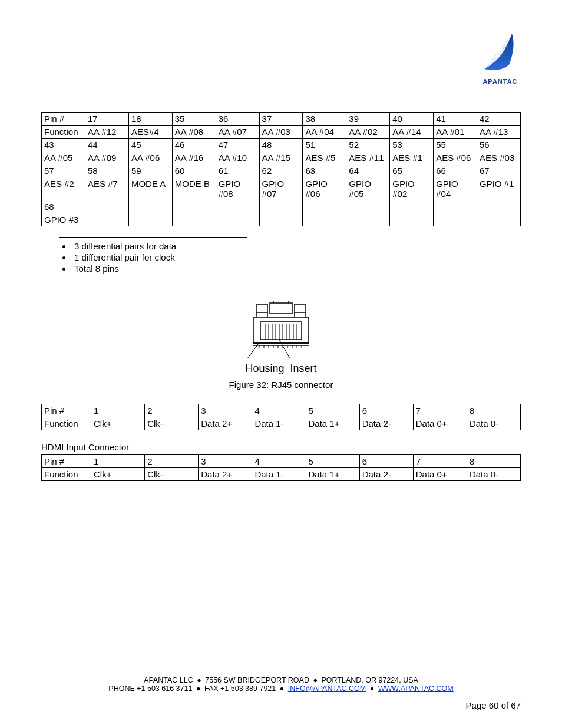 This screenshot has width=562, height=728. Describe the element at coordinates (304, 368) in the screenshot. I see `figure-label-insert: Insert` at that location.